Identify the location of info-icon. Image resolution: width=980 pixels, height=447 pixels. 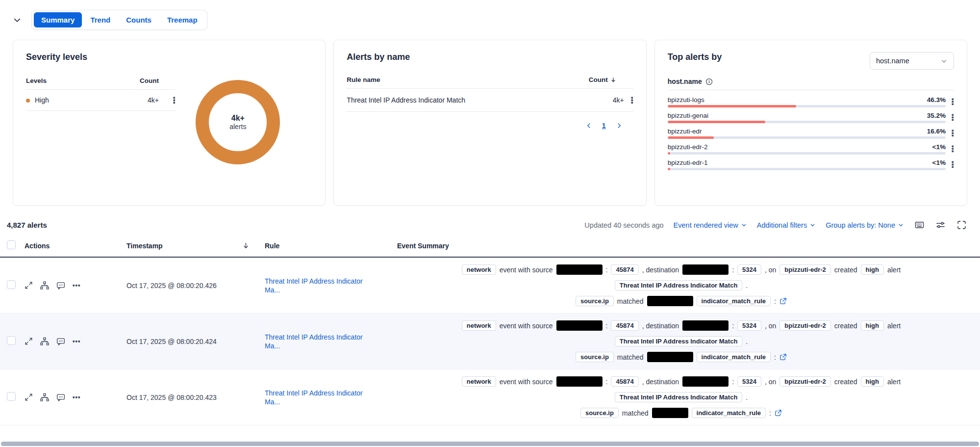
(709, 81).